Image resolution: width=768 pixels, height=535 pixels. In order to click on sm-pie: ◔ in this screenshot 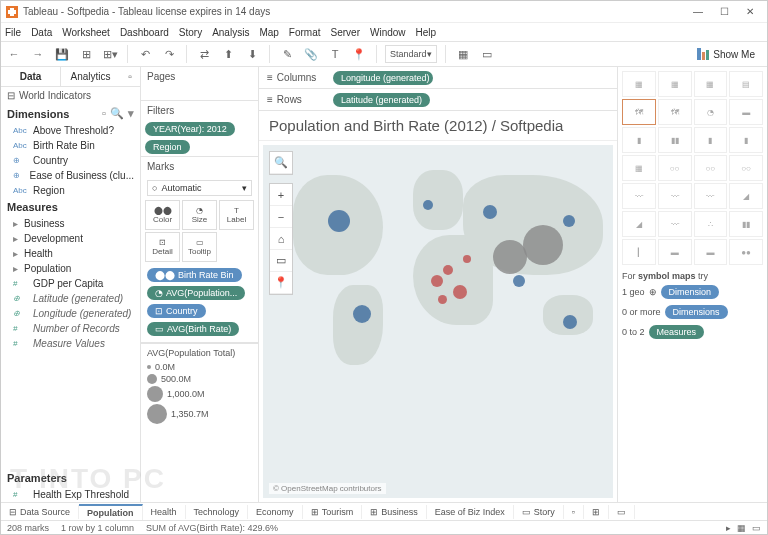, I will do `click(711, 112)`.